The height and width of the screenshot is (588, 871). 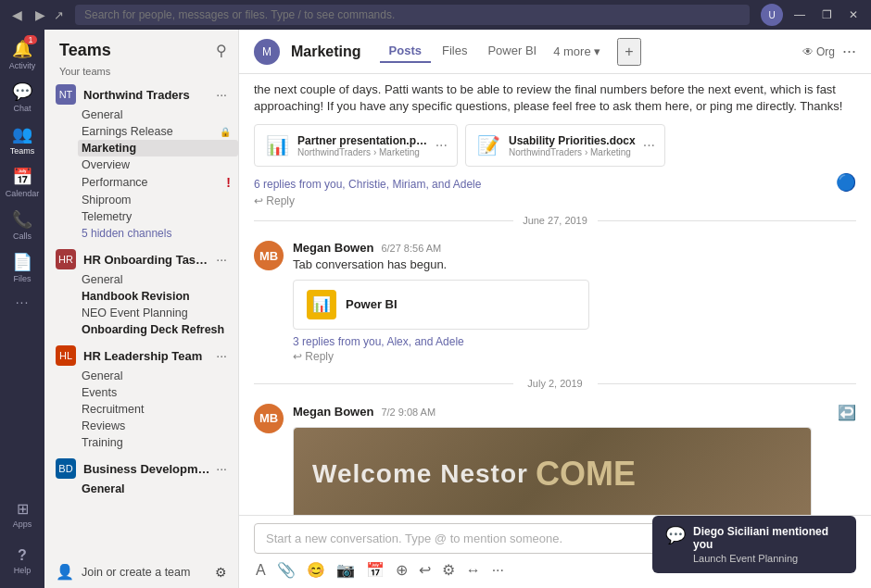 I want to click on back-button: ◀, so click(x=17, y=15).